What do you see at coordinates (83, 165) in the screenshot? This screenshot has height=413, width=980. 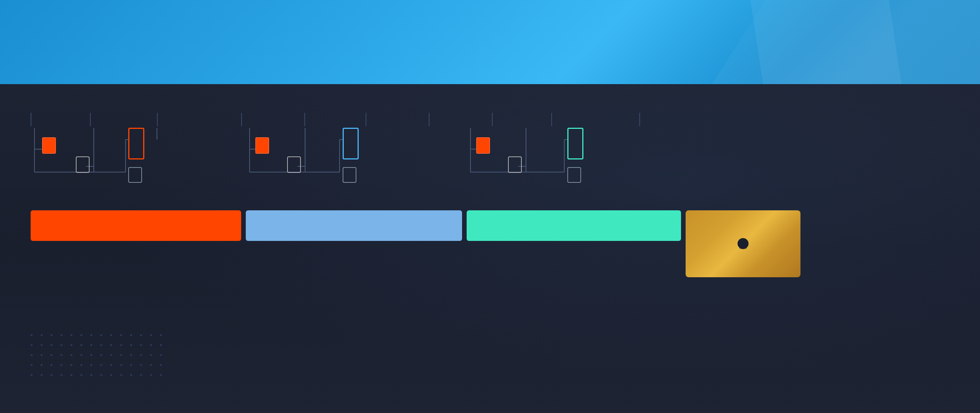 I see `fall-cup-badge` at bounding box center [83, 165].